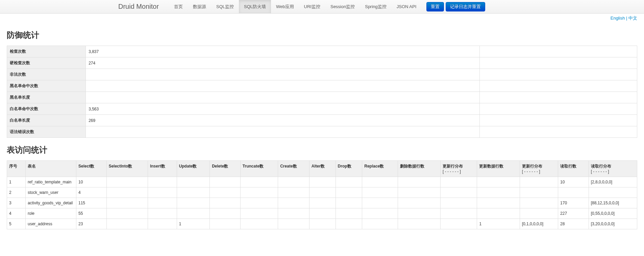 This screenshot has height=256, width=644. What do you see at coordinates (16, 169) in the screenshot?
I see `th-idx: 序号` at bounding box center [16, 169].